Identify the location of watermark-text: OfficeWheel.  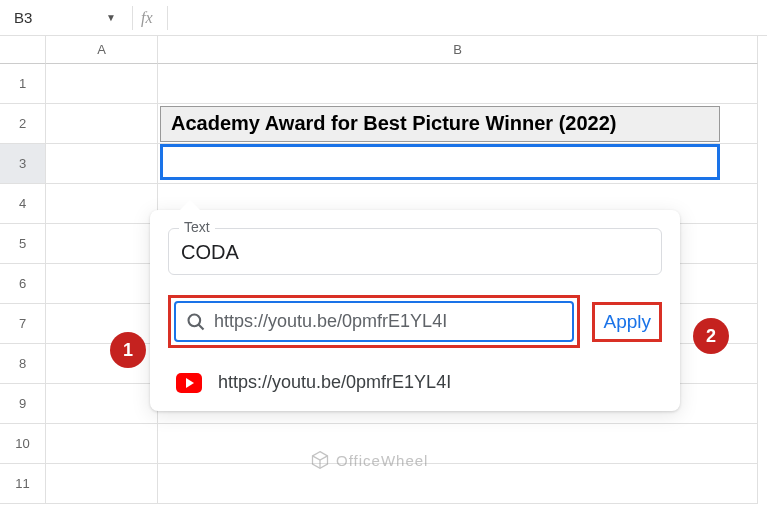
(382, 460).